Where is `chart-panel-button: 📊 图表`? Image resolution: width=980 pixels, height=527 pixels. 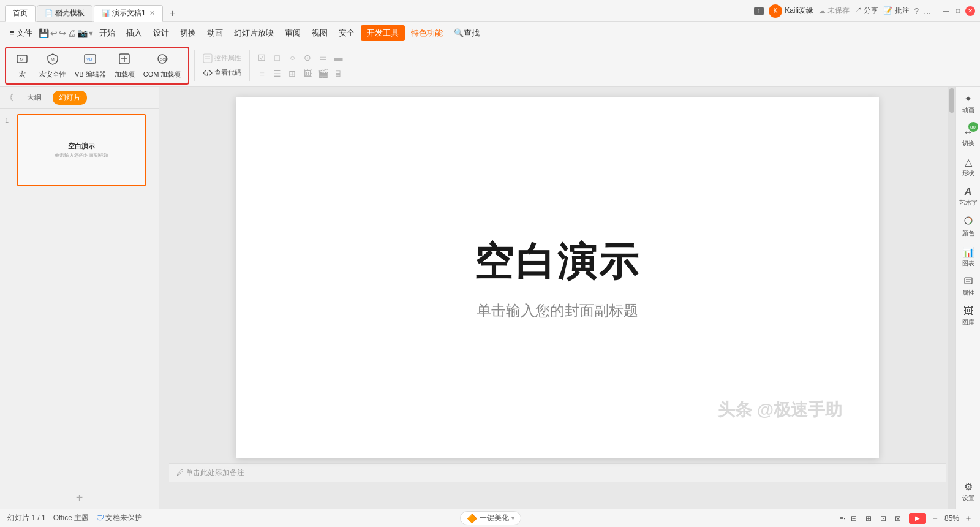
chart-panel-button: 📊 图表 is located at coordinates (968, 257).